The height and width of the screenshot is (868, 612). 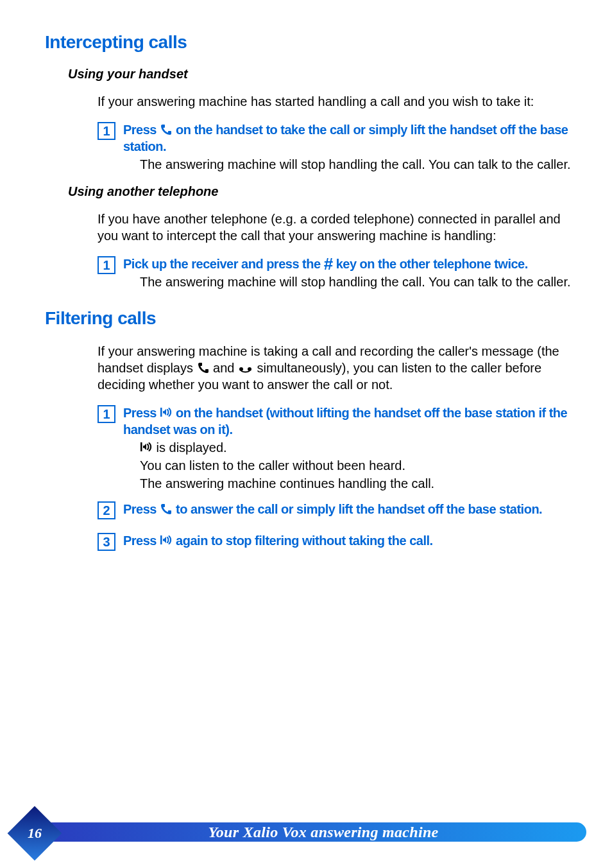 What do you see at coordinates (336, 147) in the screenshot?
I see `step-intercept-handset: 1 Press on the handset to take the call …` at bounding box center [336, 147].